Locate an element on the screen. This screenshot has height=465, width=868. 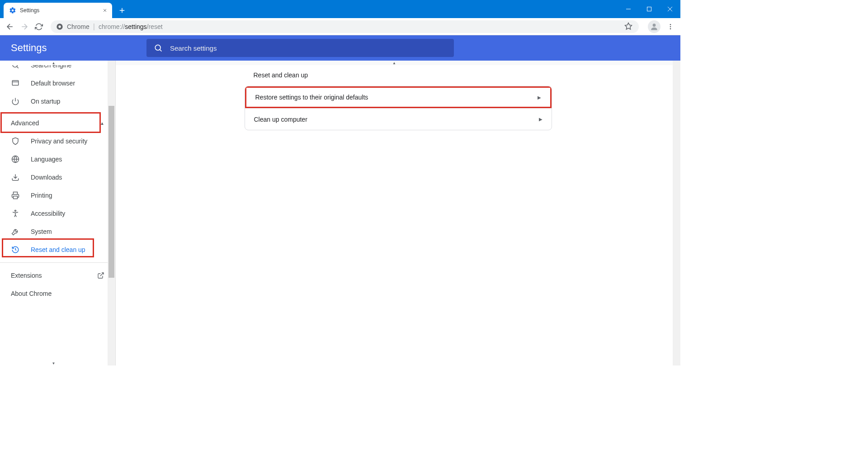
sidebar-scrollbar is located at coordinates (111, 213).